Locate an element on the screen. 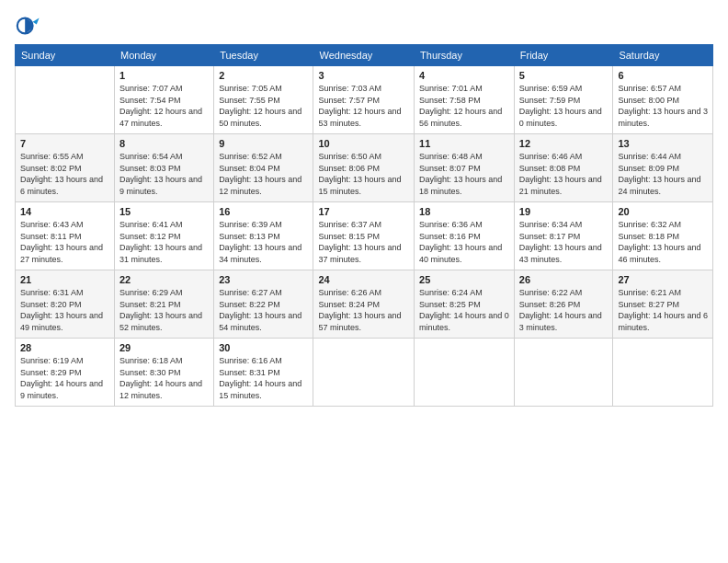 The image size is (728, 563). day-number: 2 is located at coordinates (263, 75).